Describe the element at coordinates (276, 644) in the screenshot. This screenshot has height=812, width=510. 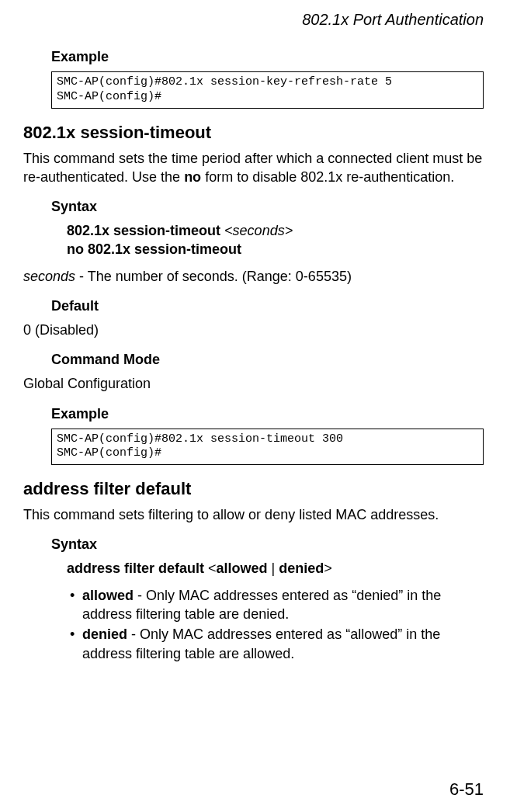
I see `s2-bullet2: denied - Only MAC addresses entered as “…` at that location.